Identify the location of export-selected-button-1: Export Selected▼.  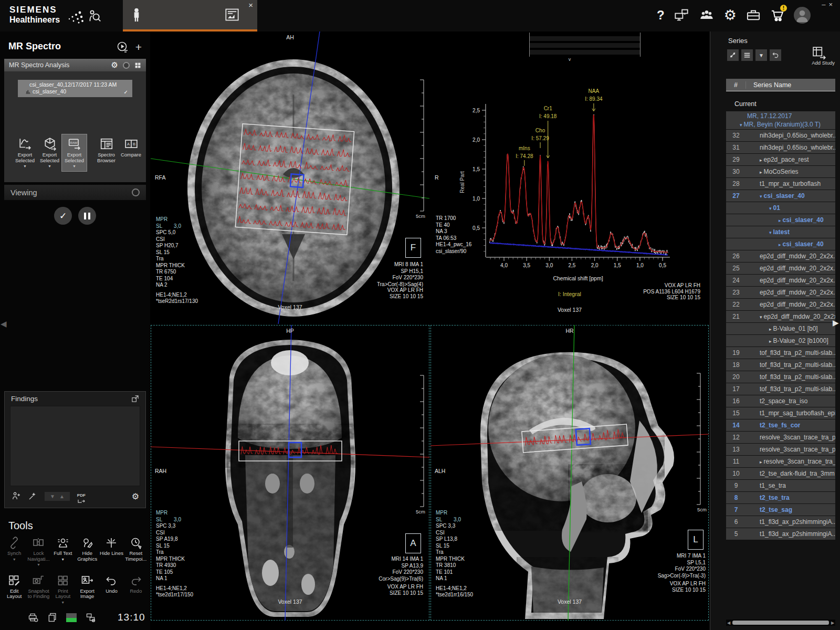
(49, 153).